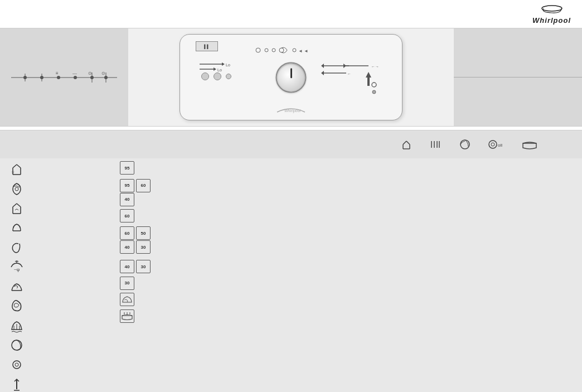 The image size is (582, 392). What do you see at coordinates (64, 77) in the screenshot?
I see `left-panel: ≡ — ⊙ ⊙` at bounding box center [64, 77].